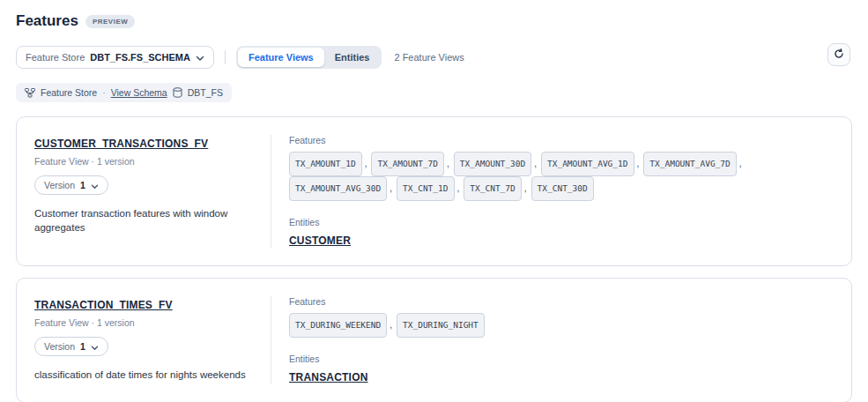 The image size is (868, 402). I want to click on feature-view-title-link: TRANSACTION_TIMES_FV, so click(104, 305).